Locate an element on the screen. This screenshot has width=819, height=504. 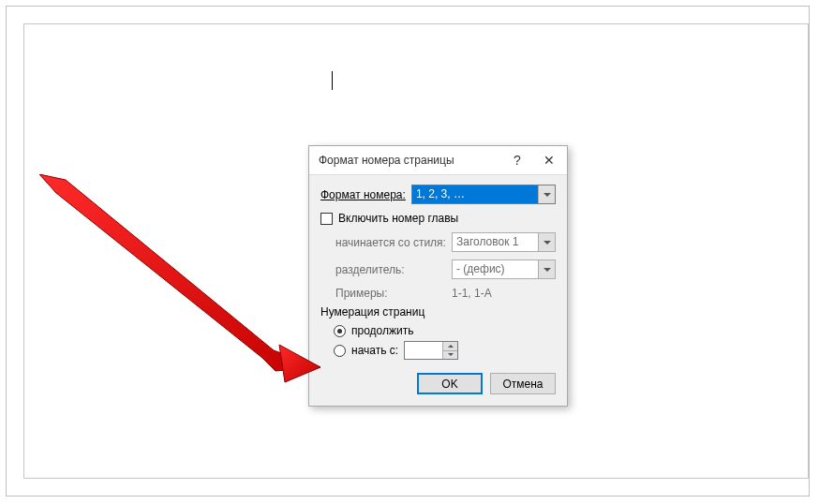
arrow-up-icon is located at coordinates (451, 347).